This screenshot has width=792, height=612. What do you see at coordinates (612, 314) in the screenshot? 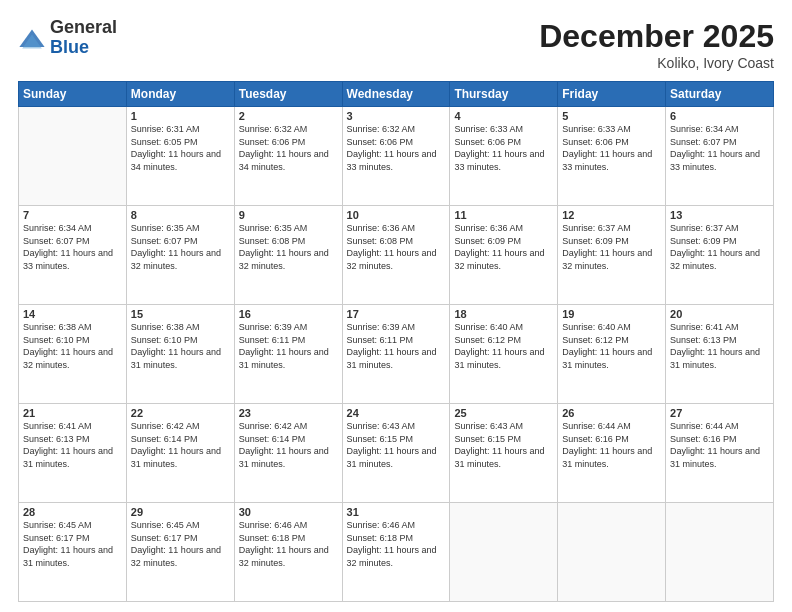
I see `day-number: 19` at bounding box center [612, 314].